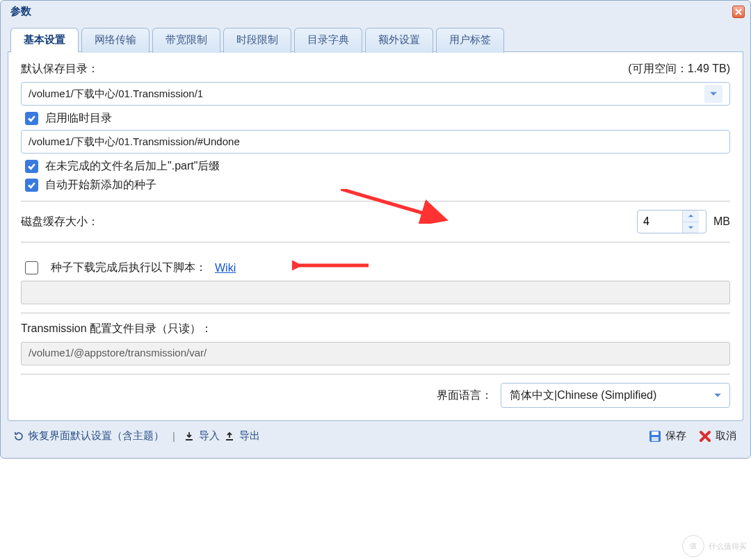  What do you see at coordinates (129, 268) in the screenshot?
I see `script-label: 种子下载完成后执行以下脚本：` at bounding box center [129, 268].